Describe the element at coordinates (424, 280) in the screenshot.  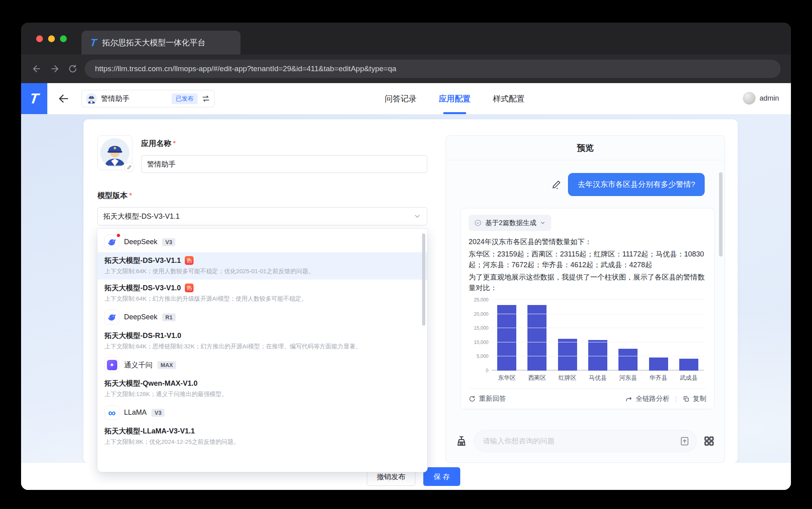
I see `dropdown-scrollbar` at that location.